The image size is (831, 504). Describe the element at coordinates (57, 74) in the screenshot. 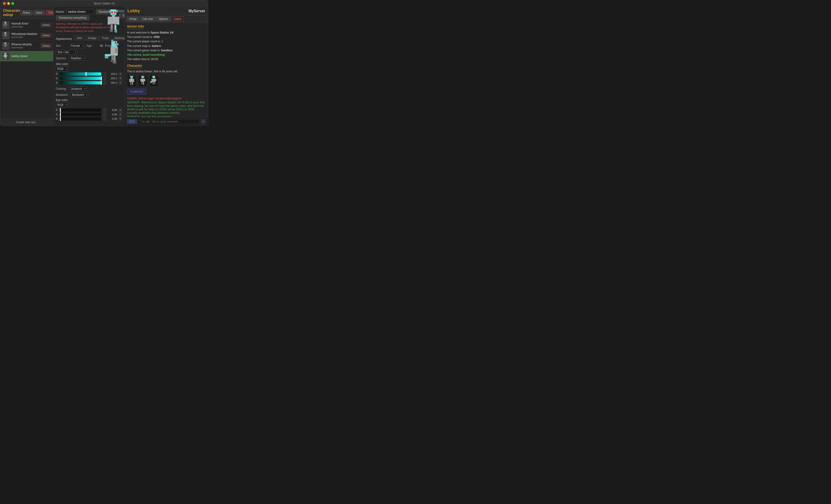

I see `r-channel-label: R` at that location.